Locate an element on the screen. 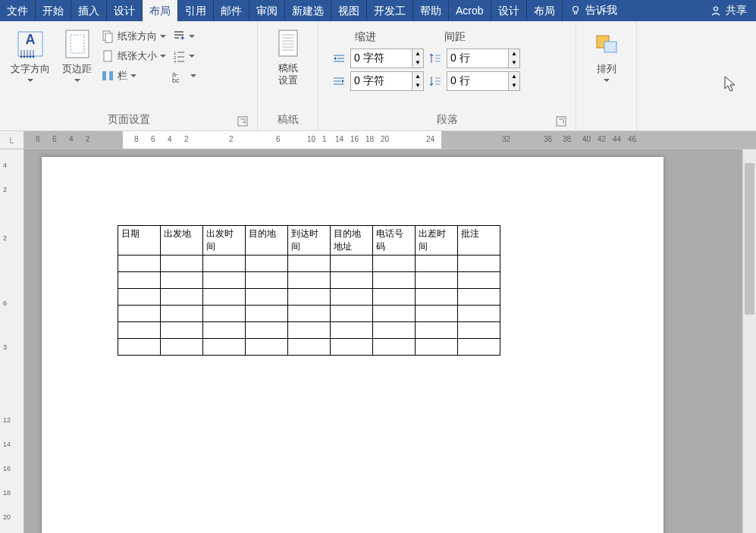  indent-right-input: ▲▼ is located at coordinates (387, 81).